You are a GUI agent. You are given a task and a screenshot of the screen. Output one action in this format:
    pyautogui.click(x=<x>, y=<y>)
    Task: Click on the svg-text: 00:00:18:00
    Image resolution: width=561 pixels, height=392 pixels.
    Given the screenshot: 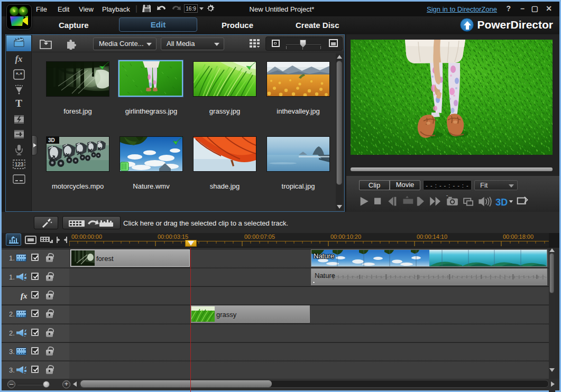 What is the action you would take?
    pyautogui.click(x=518, y=237)
    